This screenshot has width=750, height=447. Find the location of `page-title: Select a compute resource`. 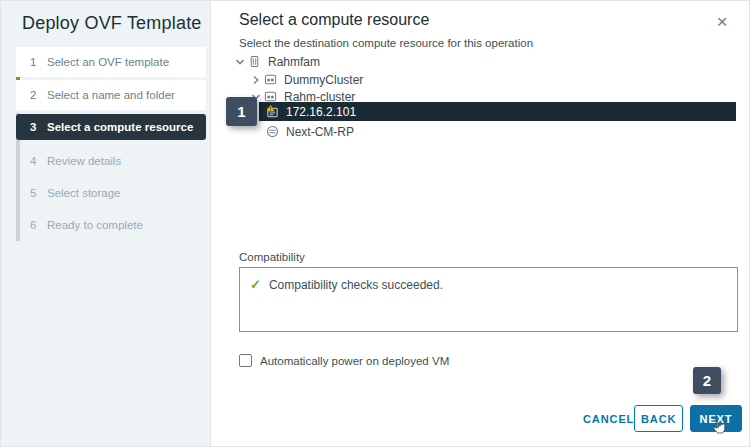

page-title: Select a compute resource is located at coordinates (334, 20).